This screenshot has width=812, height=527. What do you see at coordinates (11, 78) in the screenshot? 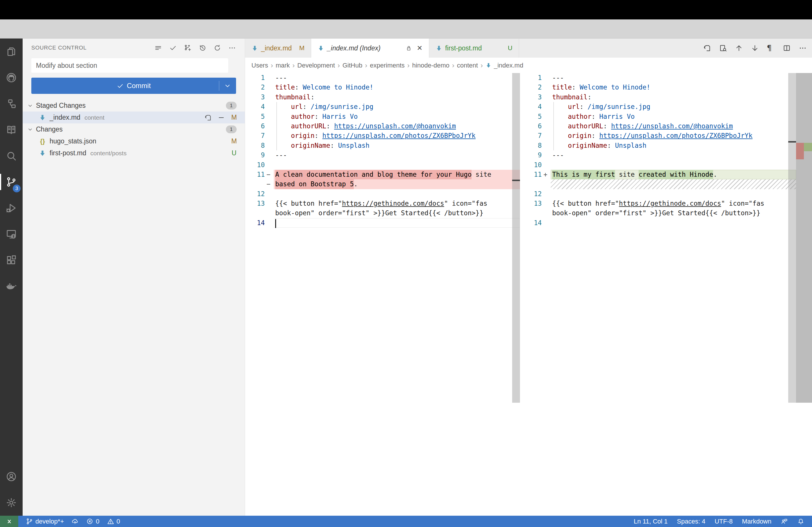
I see `activity-item-github` at bounding box center [11, 78].